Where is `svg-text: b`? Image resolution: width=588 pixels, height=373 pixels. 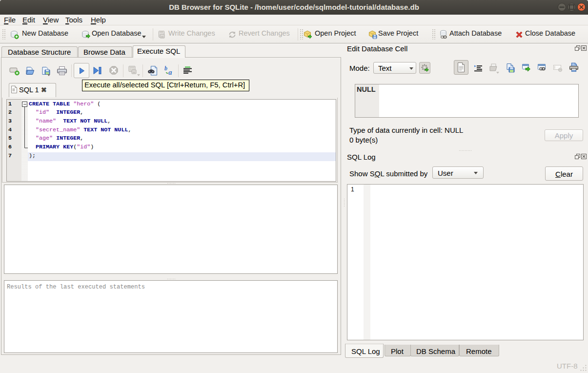 svg-text: b is located at coordinates (166, 68).